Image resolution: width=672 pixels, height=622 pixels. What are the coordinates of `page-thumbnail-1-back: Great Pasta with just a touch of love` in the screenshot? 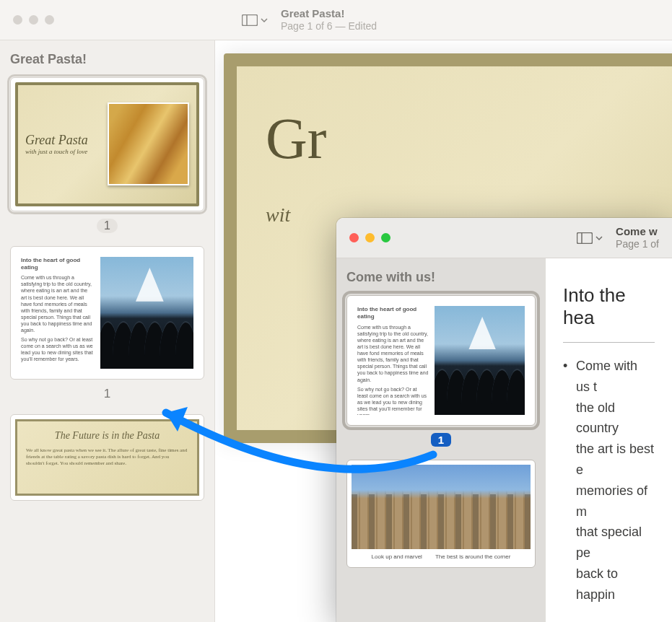 It's located at (107, 144).